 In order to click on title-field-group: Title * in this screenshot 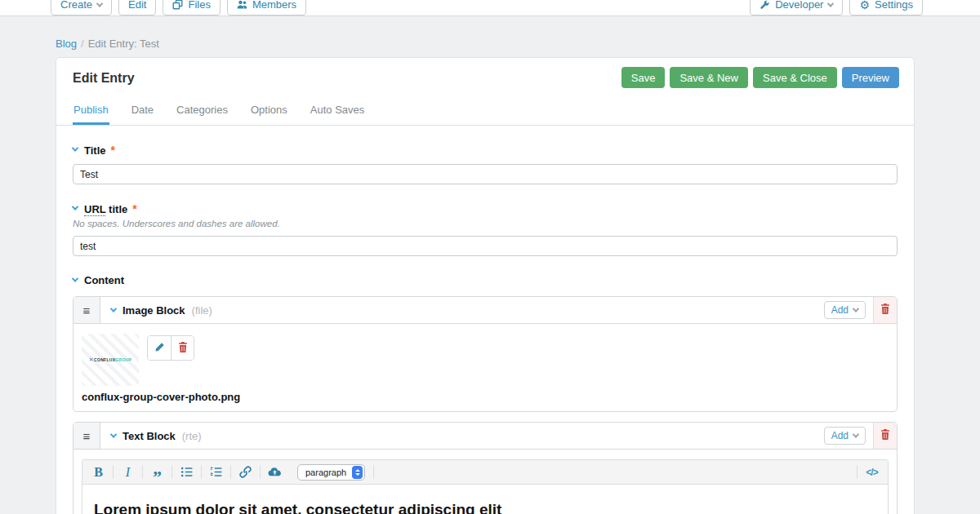, I will do `click(485, 164)`.